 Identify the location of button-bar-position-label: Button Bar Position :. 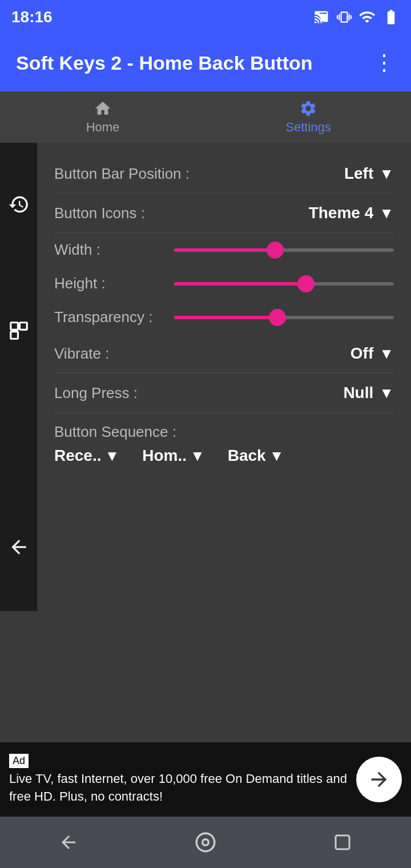
(122, 174).